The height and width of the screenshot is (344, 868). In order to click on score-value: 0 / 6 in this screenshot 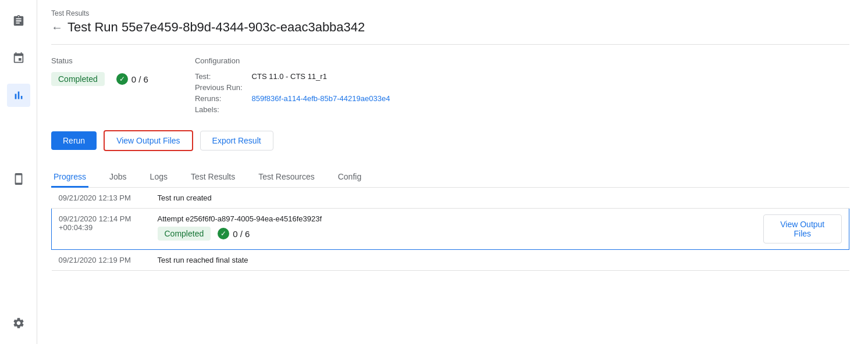, I will do `click(140, 79)`.